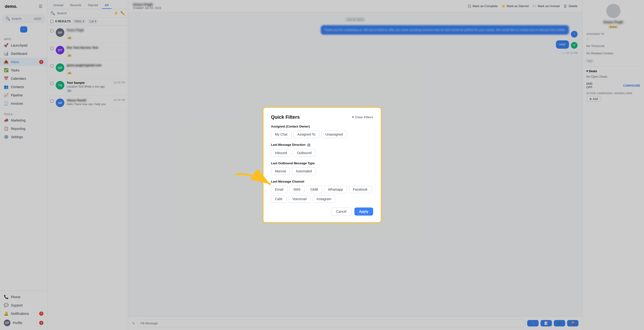  What do you see at coordinates (281, 134) in the screenshot?
I see `filter-my-chat: My Chat` at bounding box center [281, 134].